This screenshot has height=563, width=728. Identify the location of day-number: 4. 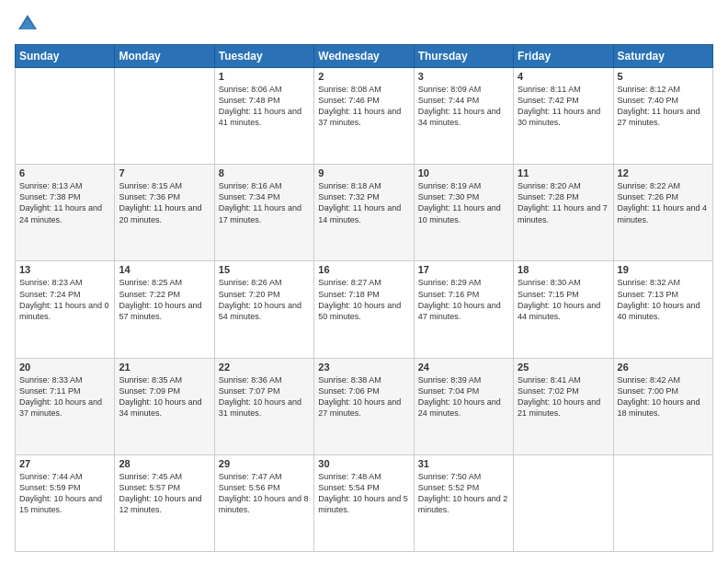
(563, 76).